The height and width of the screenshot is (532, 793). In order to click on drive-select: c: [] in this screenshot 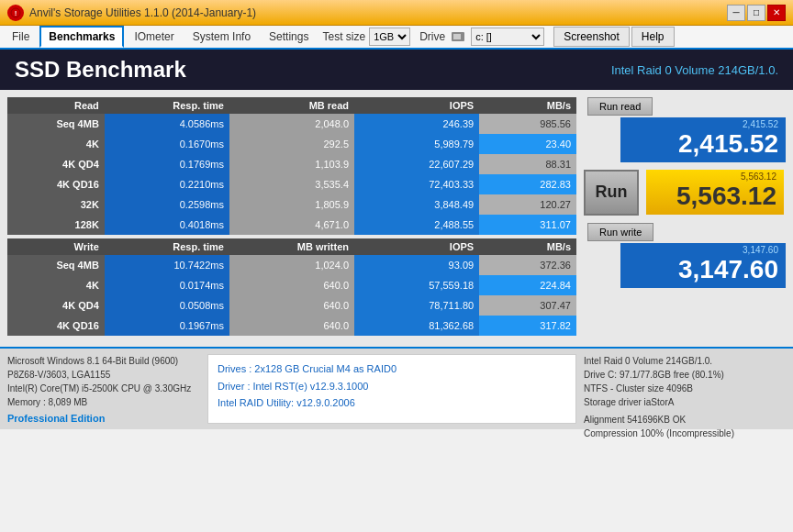, I will do `click(508, 37)`.